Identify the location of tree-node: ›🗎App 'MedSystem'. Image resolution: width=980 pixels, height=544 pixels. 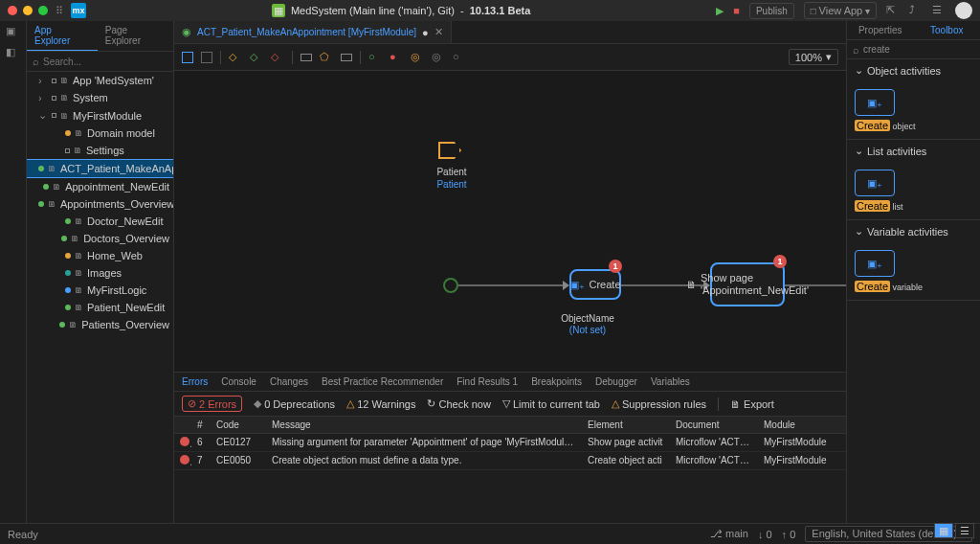
(100, 80).